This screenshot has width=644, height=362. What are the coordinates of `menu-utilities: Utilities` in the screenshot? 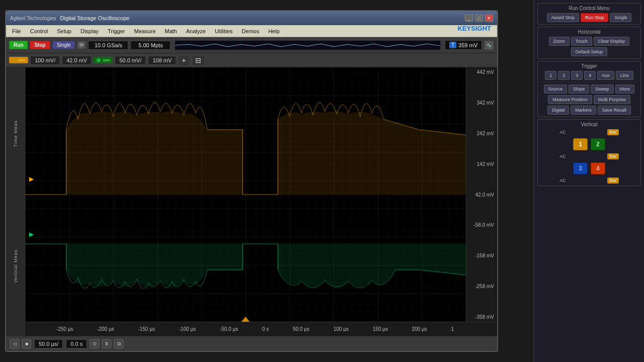 It's located at (223, 31).